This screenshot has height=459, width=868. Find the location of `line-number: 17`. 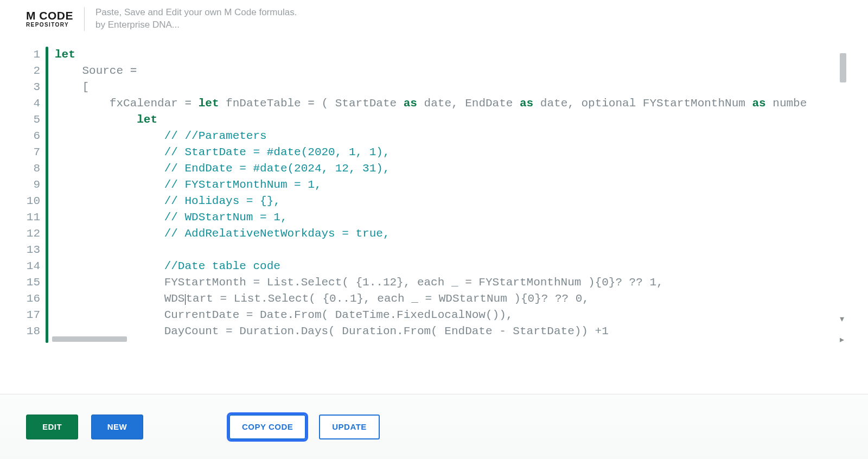

line-number: 17 is located at coordinates (31, 315).